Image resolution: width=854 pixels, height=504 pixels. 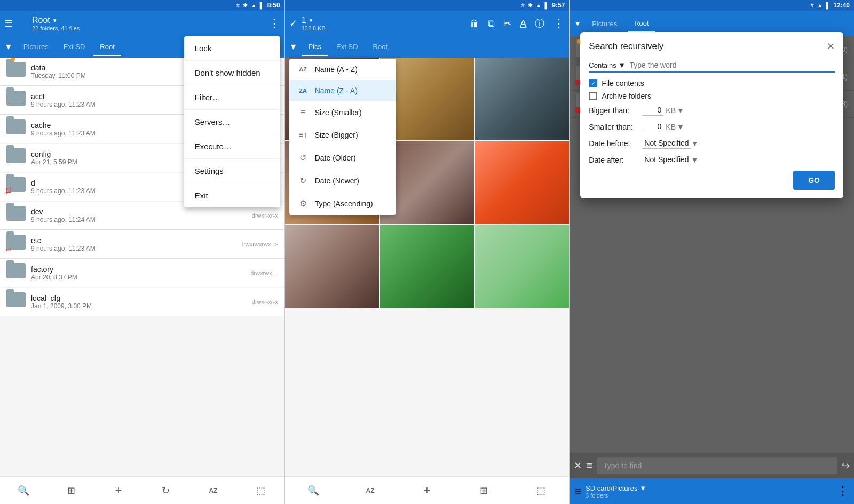 I want to click on tab-arrow-2: ▼, so click(x=294, y=47).